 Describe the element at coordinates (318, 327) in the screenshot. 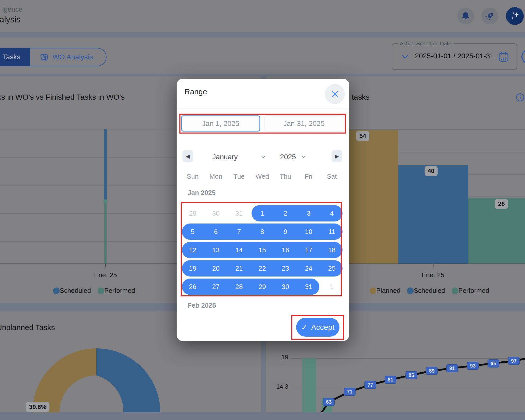

I see `annotation-box-accept` at that location.